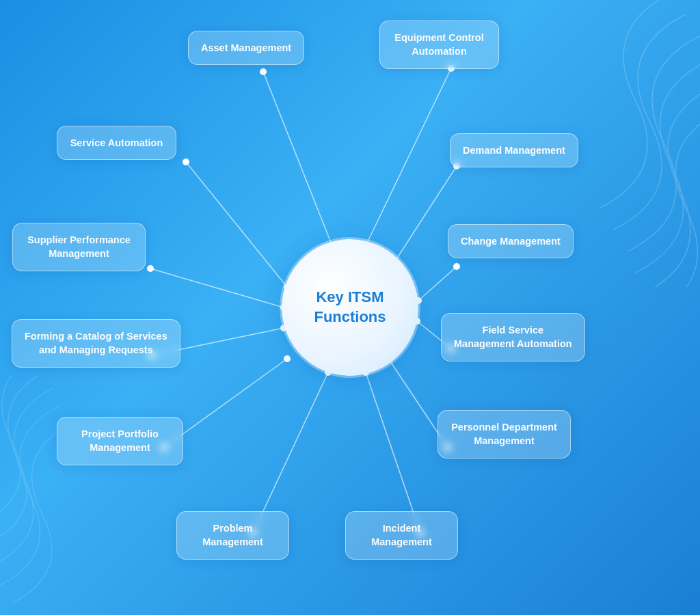 This screenshot has height=615, width=700. Describe the element at coordinates (350, 308) in the screenshot. I see `center-title: Key ITSMFunctions` at that location.